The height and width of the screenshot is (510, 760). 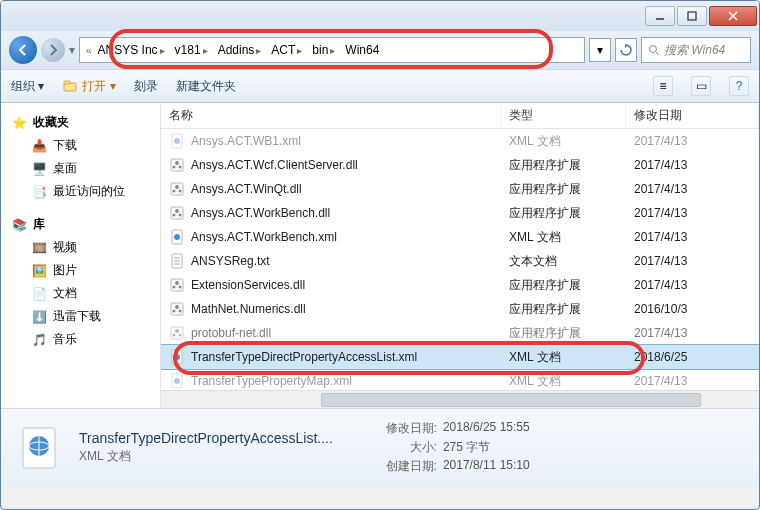 I want to click on minimize-button, so click(x=660, y=16).